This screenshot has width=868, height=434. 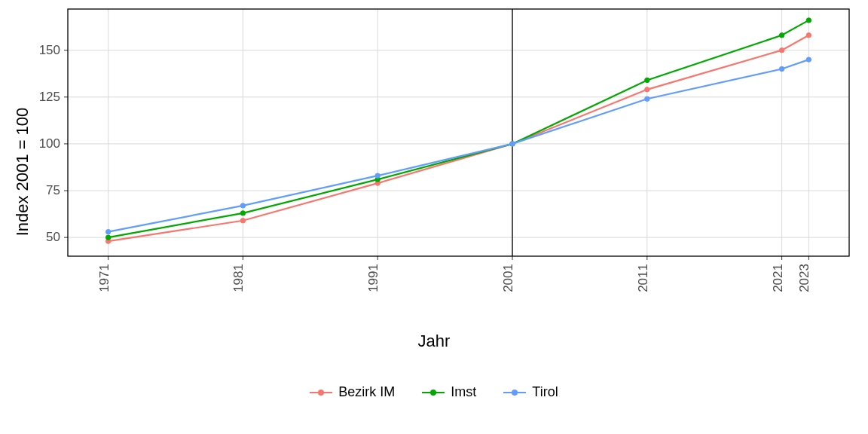 What do you see at coordinates (50, 96) in the screenshot?
I see `y-tick-label: 125` at bounding box center [50, 96].